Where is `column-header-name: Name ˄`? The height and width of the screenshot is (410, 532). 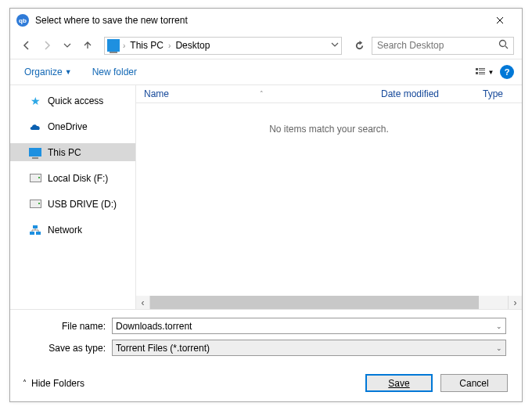
column-header-name: Name ˄ is located at coordinates (255, 94).